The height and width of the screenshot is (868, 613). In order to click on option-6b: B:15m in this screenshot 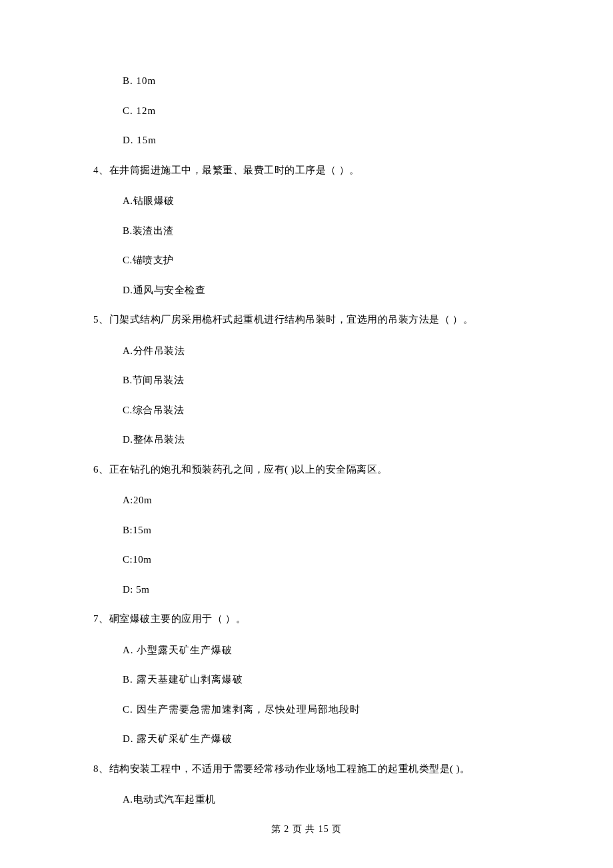, I will do `click(321, 531)`.